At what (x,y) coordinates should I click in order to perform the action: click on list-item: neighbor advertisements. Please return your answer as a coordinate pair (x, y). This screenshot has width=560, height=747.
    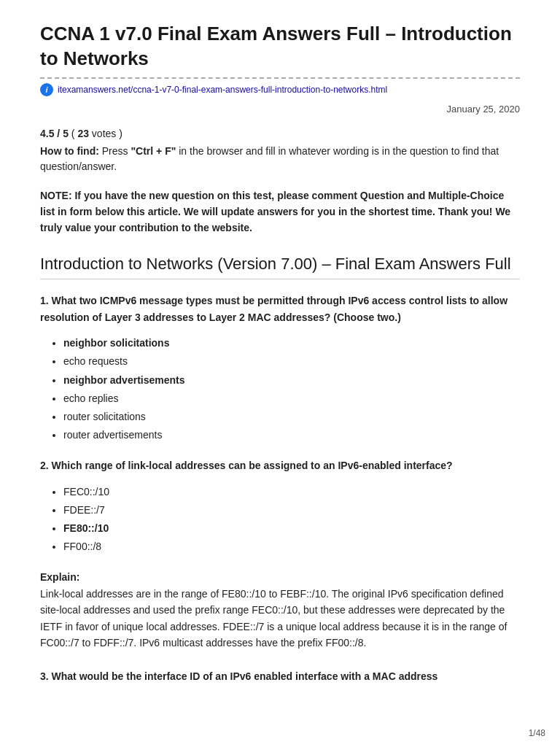
    Looking at the image, I should click on (292, 381).